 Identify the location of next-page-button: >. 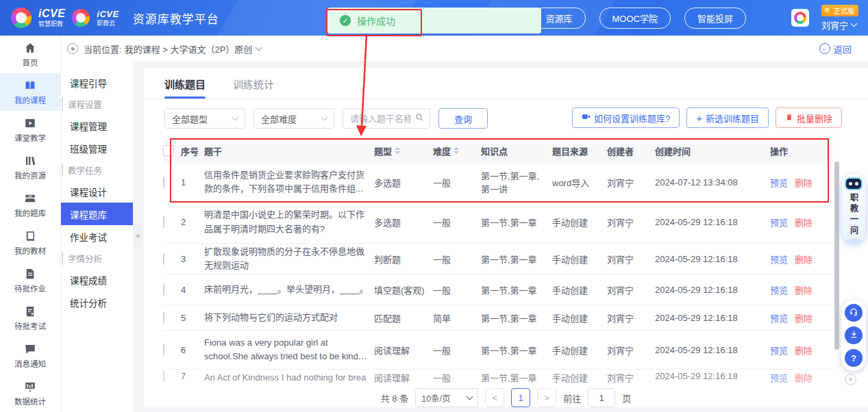
(547, 398).